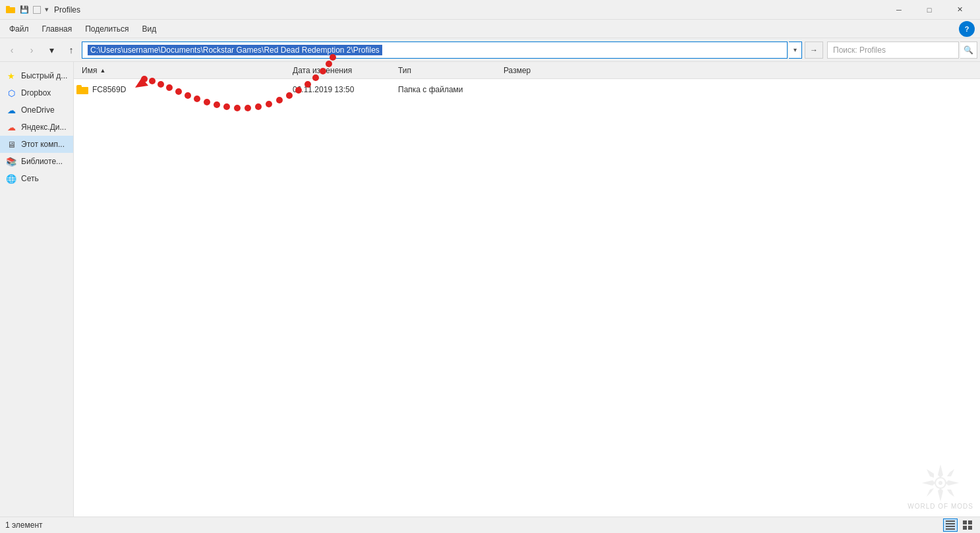  Describe the element at coordinates (469, 10) in the screenshot. I see `window-title: Profiles` at that location.